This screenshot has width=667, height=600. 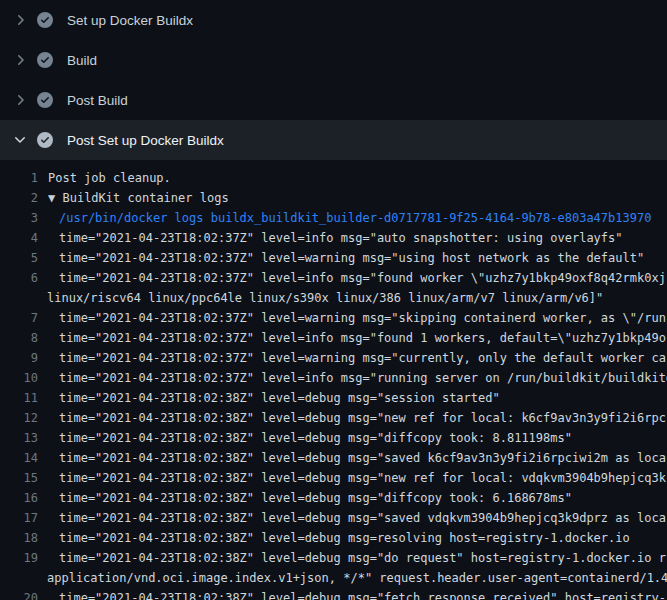 I want to click on log-line: 9time="2021-04-23T18:02:37Z" level=warni…, so click(x=334, y=358).